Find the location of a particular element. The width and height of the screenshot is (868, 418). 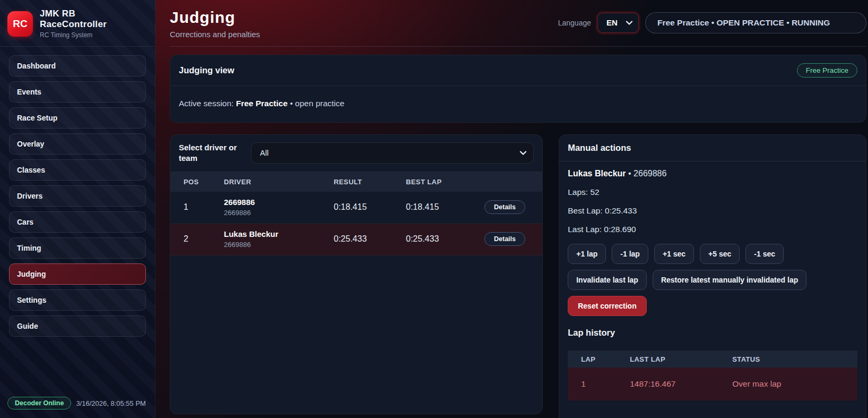

selected-driver-name: Lukas Bleckur is located at coordinates (596, 173).